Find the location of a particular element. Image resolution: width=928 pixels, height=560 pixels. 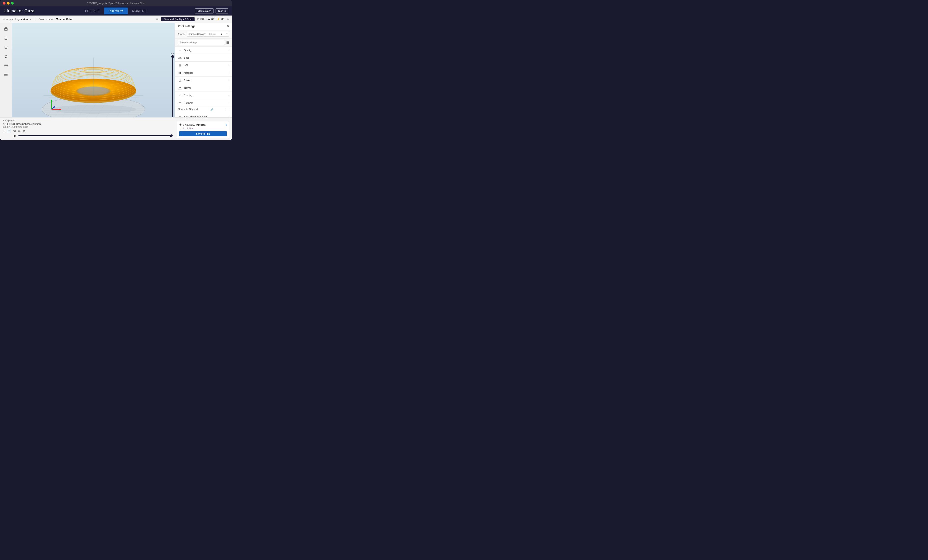

shell-chevron: ‹ is located at coordinates (229, 58).